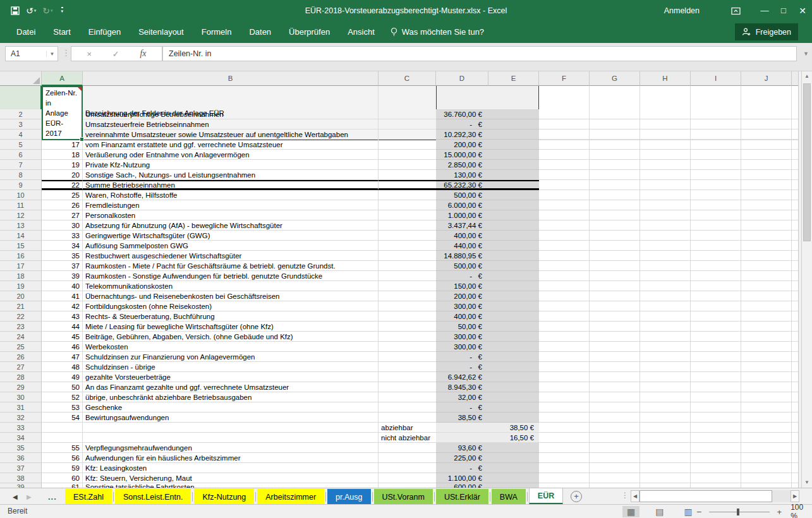 Image resolution: width=812 pixels, height=518 pixels. What do you see at coordinates (767, 135) in the screenshot?
I see `cell-J4` at bounding box center [767, 135].